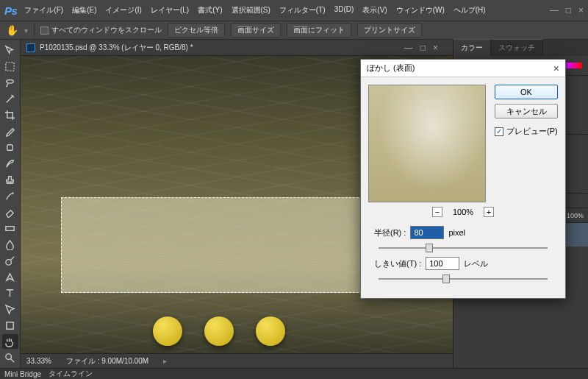  What do you see at coordinates (251, 10) in the screenshot?
I see `menu-select: 選択範囲(S)` at bounding box center [251, 10].